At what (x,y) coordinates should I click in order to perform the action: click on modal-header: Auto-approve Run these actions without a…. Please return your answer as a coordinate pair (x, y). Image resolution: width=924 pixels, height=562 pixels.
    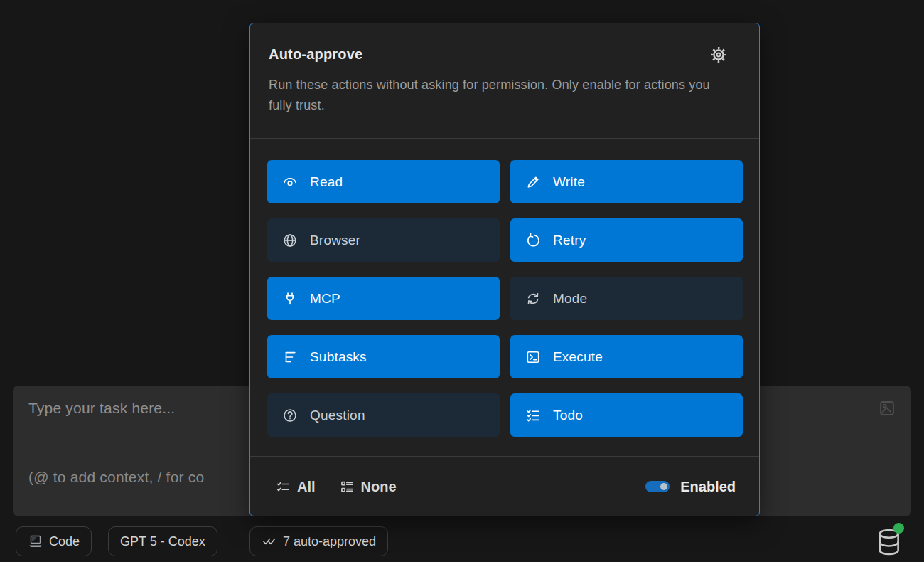
    Looking at the image, I should click on (505, 81).